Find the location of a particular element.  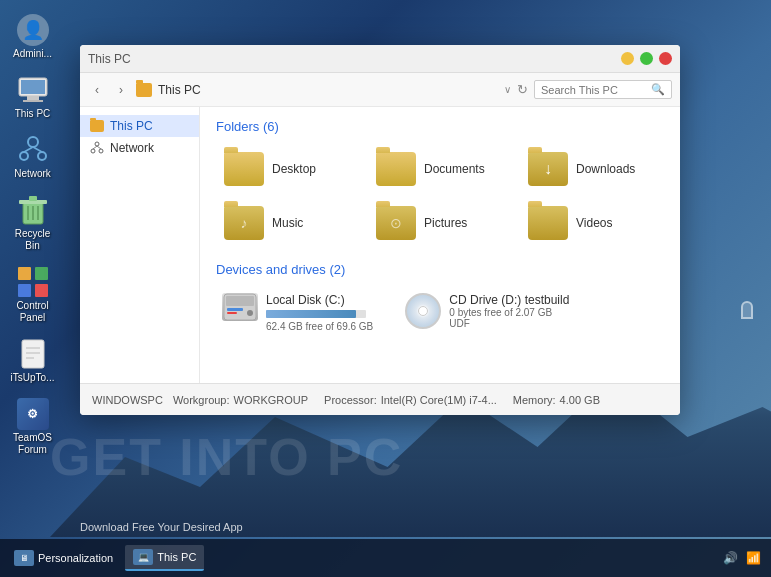

left-panel-item-network: Network is located at coordinates (140, 148).